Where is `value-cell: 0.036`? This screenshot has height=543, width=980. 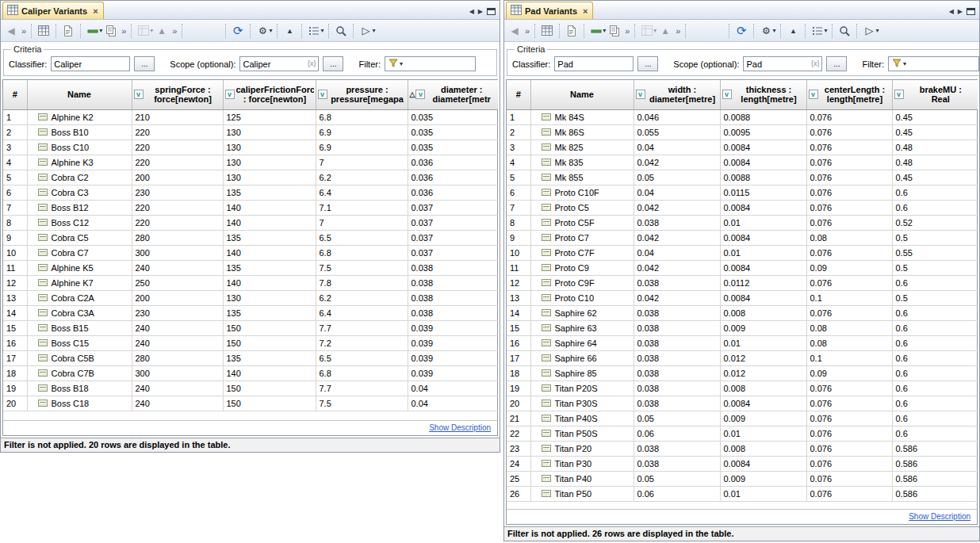 value-cell: 0.036 is located at coordinates (453, 178).